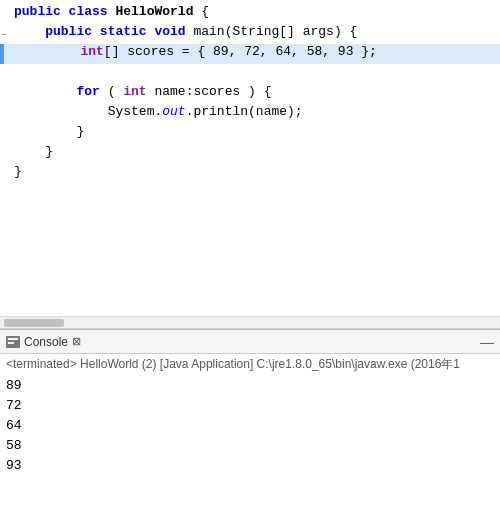 The width and height of the screenshot is (500, 509). I want to click on console-tab-symbol: ⊠, so click(76, 342).